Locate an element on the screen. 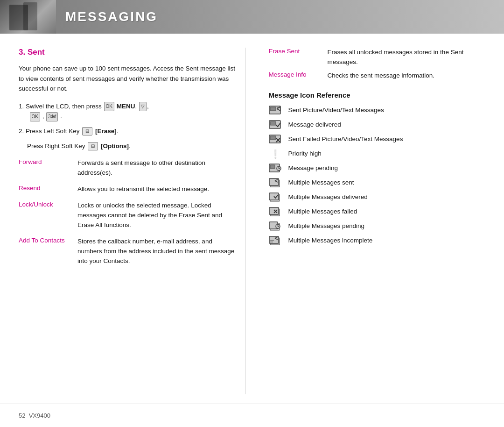 This screenshot has height=427, width=504. multi-delivered-icon is located at coordinates (275, 198).